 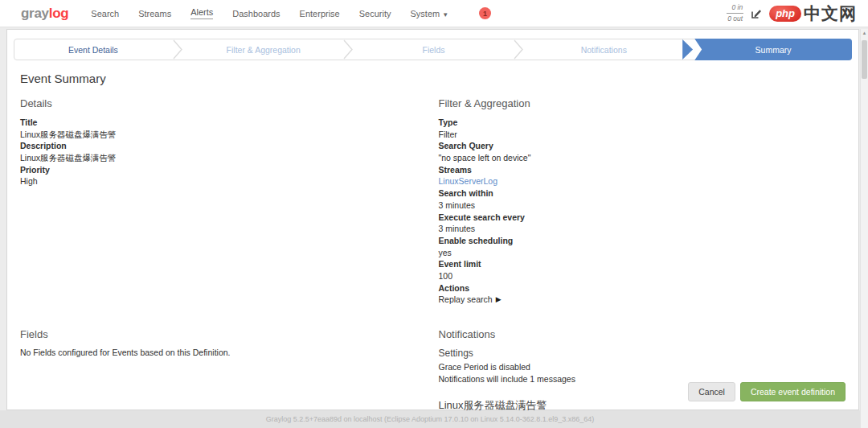 What do you see at coordinates (223, 122) in the screenshot?
I see `detail-label: Title` at bounding box center [223, 122].